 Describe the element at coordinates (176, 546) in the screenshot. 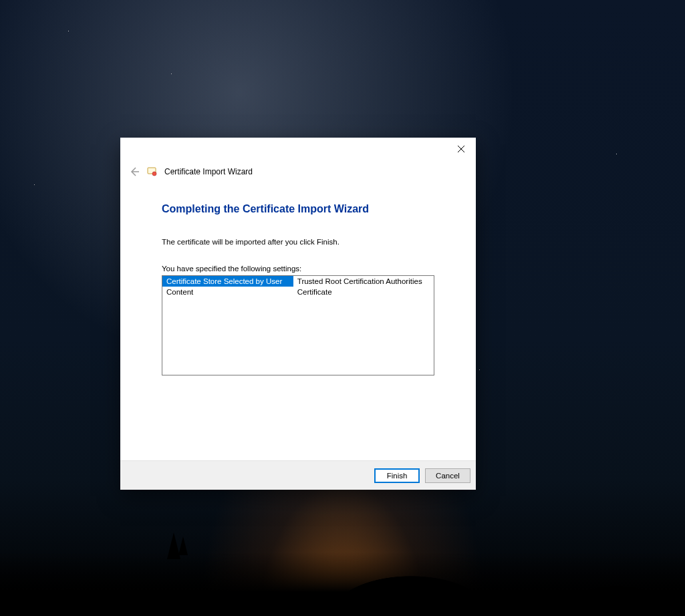

I see `trees-silhouette` at that location.